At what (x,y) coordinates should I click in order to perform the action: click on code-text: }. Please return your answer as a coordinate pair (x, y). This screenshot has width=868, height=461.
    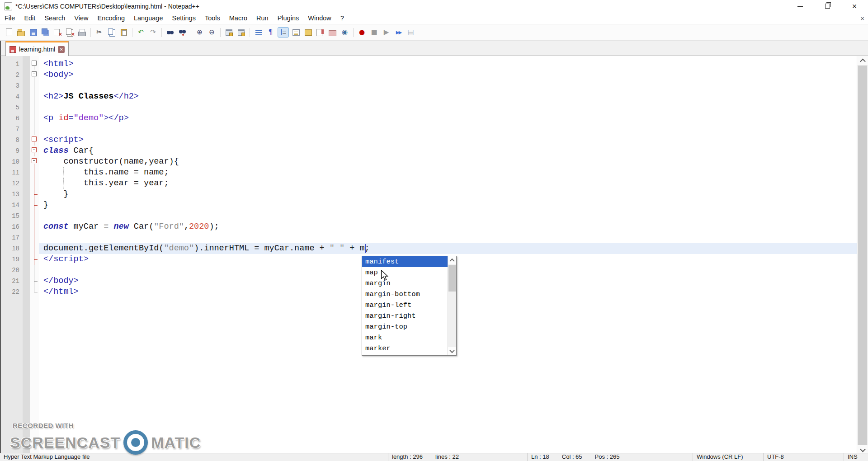
    Looking at the image, I should click on (448, 194).